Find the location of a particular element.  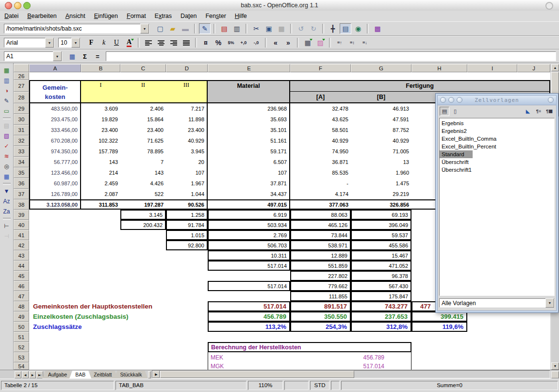

navigator-icon: ╋ is located at coordinates (333, 29).